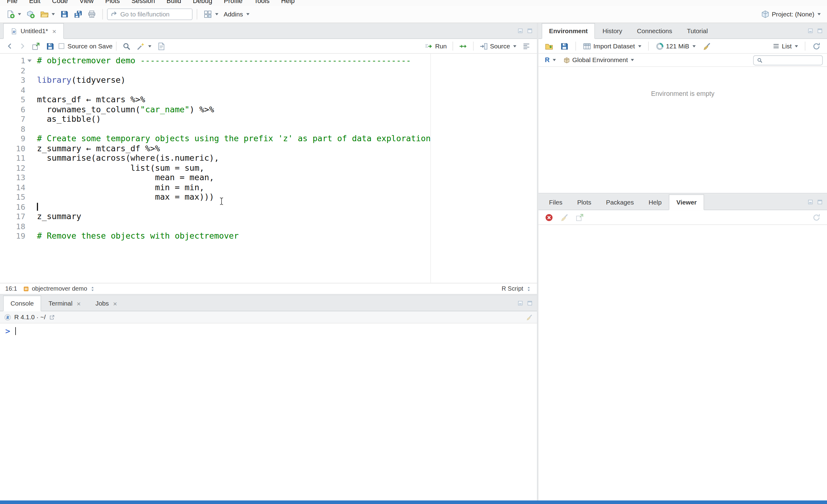  I want to click on source-button: Source, so click(498, 46).